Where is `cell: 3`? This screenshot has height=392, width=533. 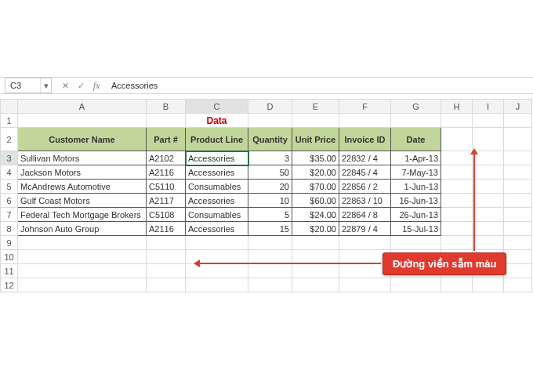
cell: 3 is located at coordinates (270, 158).